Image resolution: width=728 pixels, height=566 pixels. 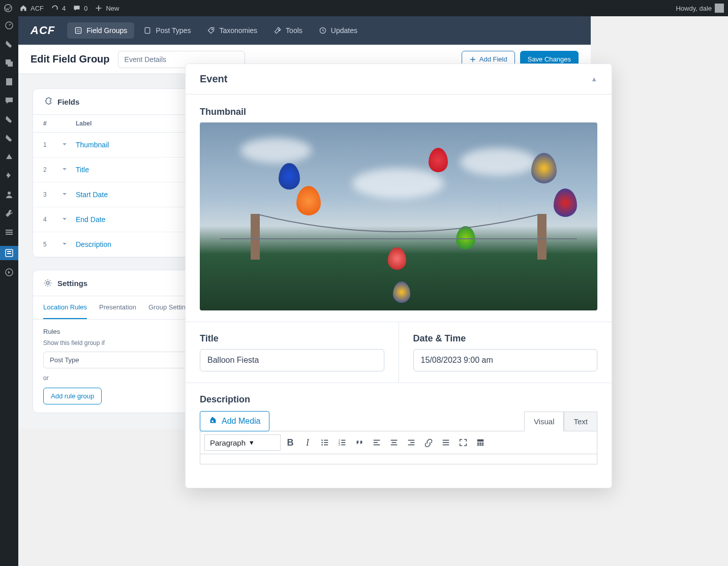 What do you see at coordinates (9, 291) in the screenshot?
I see `wp-admin-menu` at bounding box center [9, 291].